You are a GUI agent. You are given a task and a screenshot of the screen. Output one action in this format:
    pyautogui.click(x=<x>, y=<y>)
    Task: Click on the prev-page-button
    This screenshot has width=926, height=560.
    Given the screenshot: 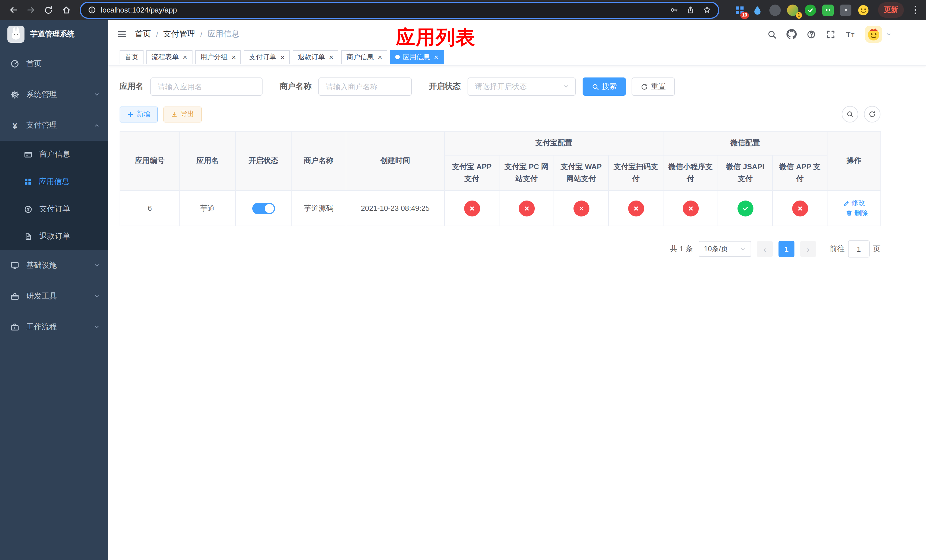 What is the action you would take?
    pyautogui.click(x=765, y=249)
    